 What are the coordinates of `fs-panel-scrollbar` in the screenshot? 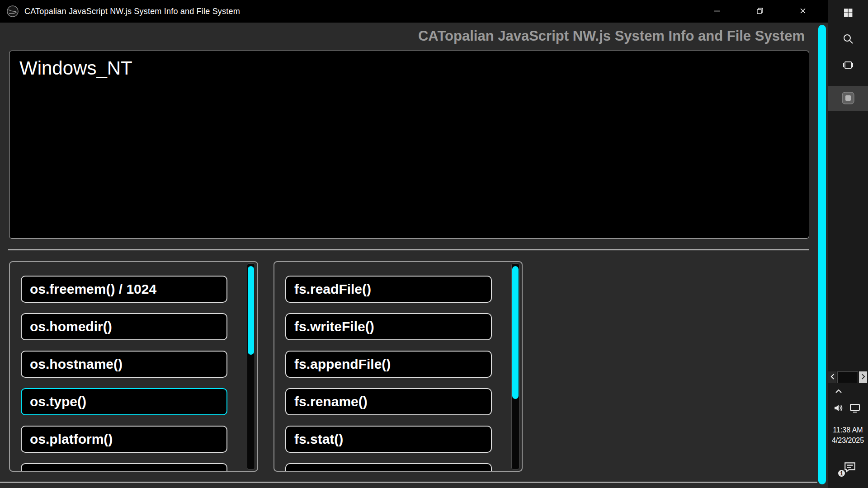 It's located at (515, 366).